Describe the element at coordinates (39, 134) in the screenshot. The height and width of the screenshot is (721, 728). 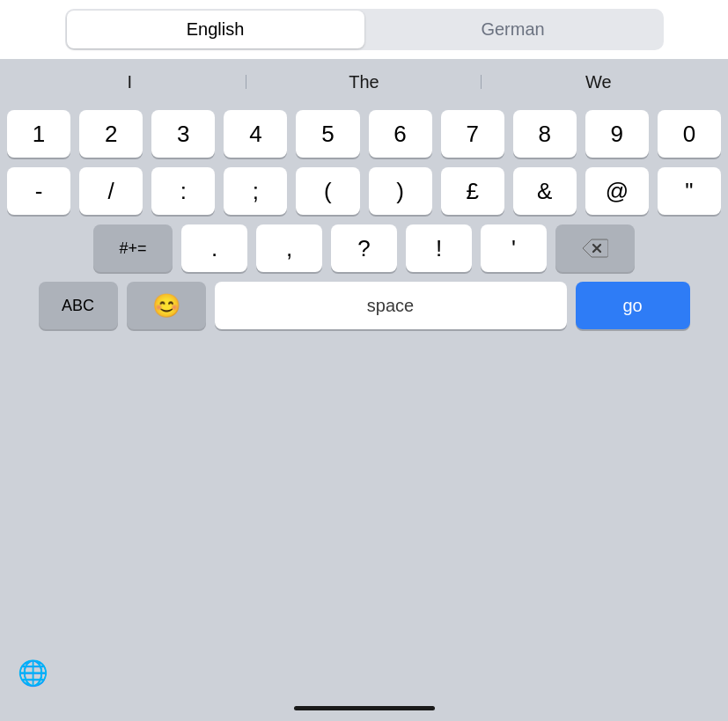
I see `key-1: 1` at that location.